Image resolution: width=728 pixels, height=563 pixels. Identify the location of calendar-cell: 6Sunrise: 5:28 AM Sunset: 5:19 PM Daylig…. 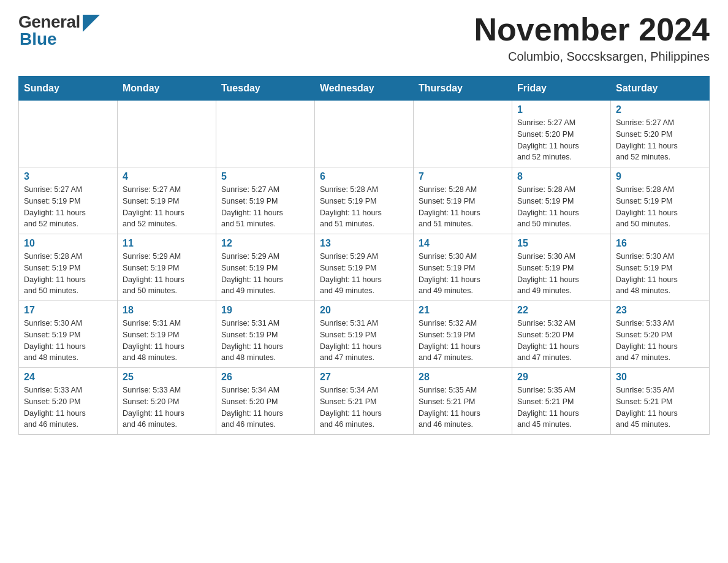
(364, 201).